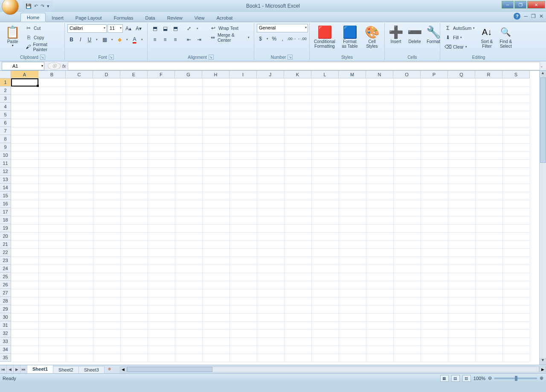 The height and width of the screenshot is (392, 546). I want to click on scroll-left-icon: ◀, so click(123, 369).